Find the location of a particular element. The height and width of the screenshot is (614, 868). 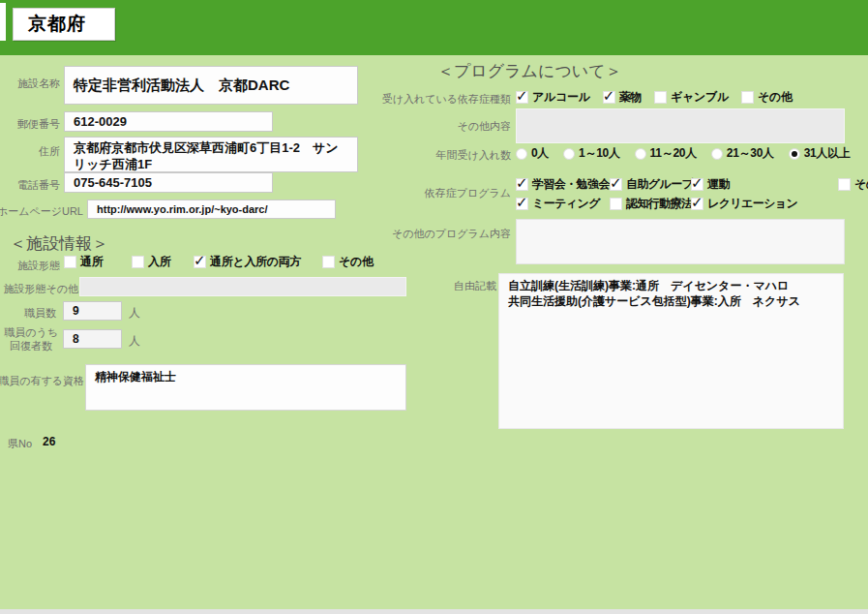

radio-label: 0人 is located at coordinates (540, 153).